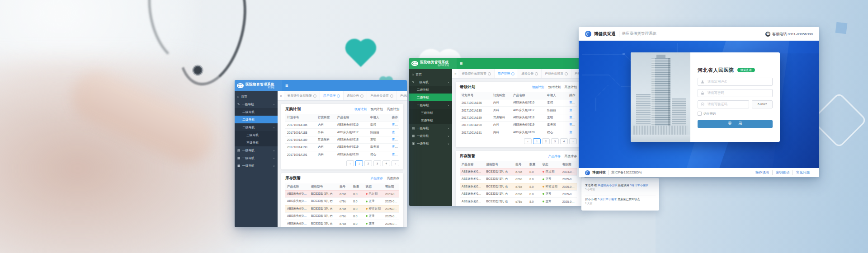 The height and width of the screenshot is (253, 868). What do you see at coordinates (735, 93) in the screenshot?
I see `password-field` at bounding box center [735, 93].